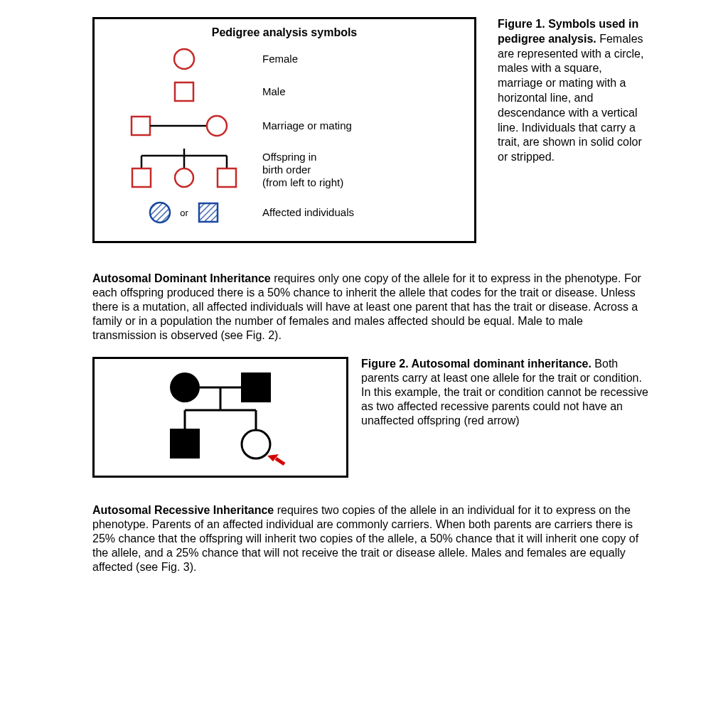 The width and height of the screenshot is (728, 713). Describe the element at coordinates (184, 126) in the screenshot. I see `symbol-marriage` at that location.